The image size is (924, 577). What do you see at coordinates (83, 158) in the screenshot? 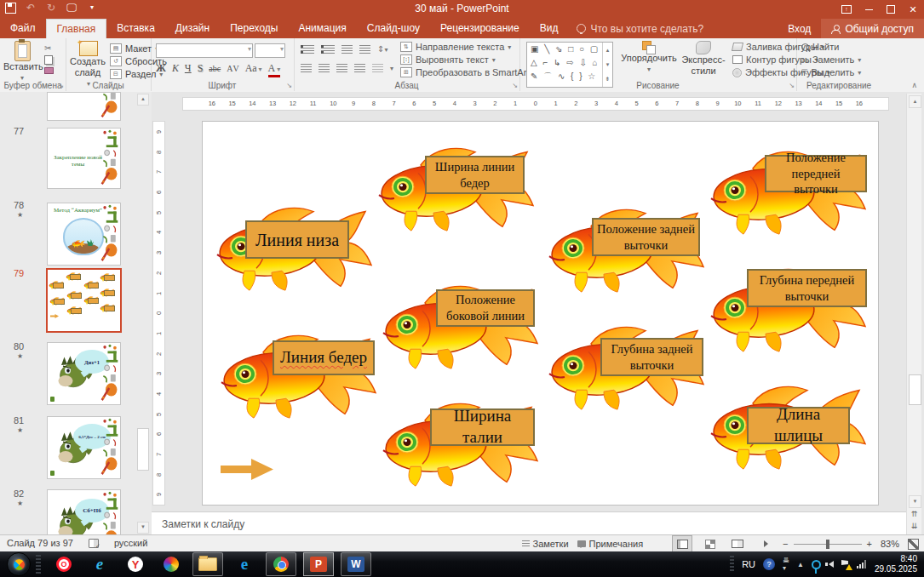
I see `slide-thumbnail-77: Закрепление новой темы` at bounding box center [83, 158].